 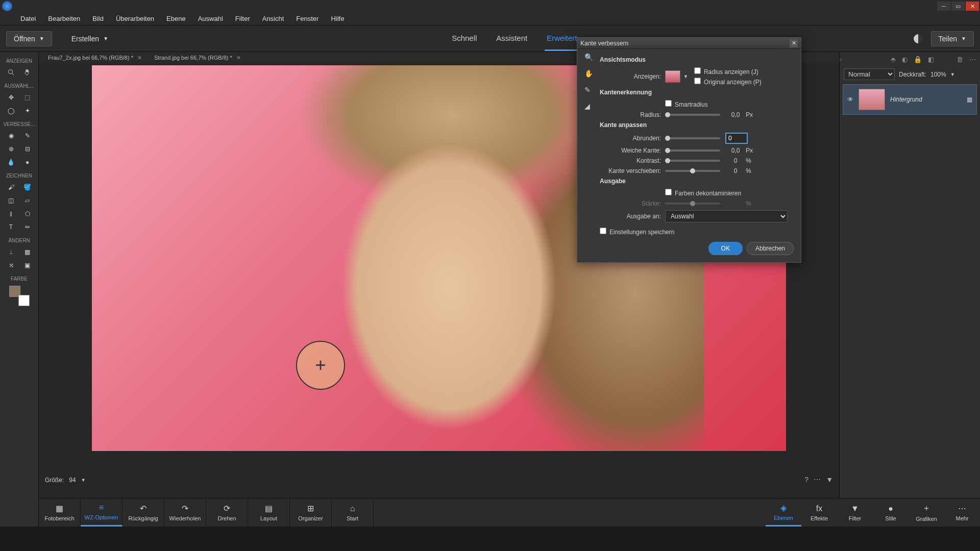 What do you see at coordinates (693, 138) in the screenshot?
I see `smooth-slider` at bounding box center [693, 138].